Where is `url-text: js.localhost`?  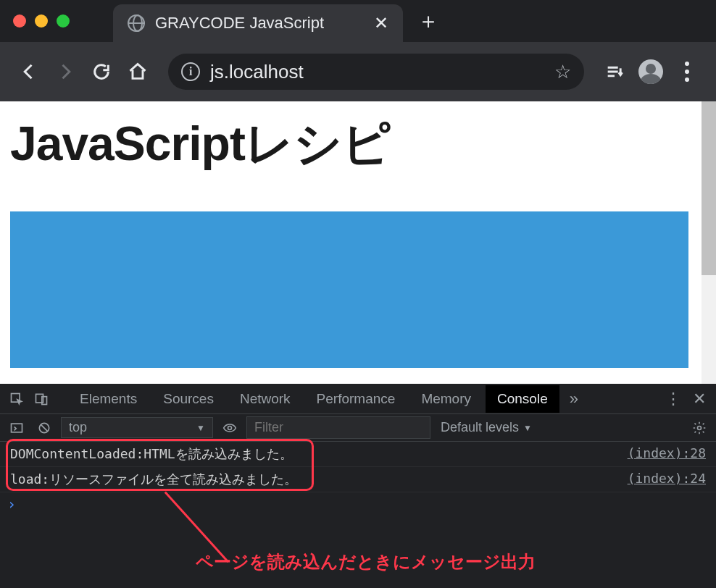 url-text: js.localhost is located at coordinates (377, 72).